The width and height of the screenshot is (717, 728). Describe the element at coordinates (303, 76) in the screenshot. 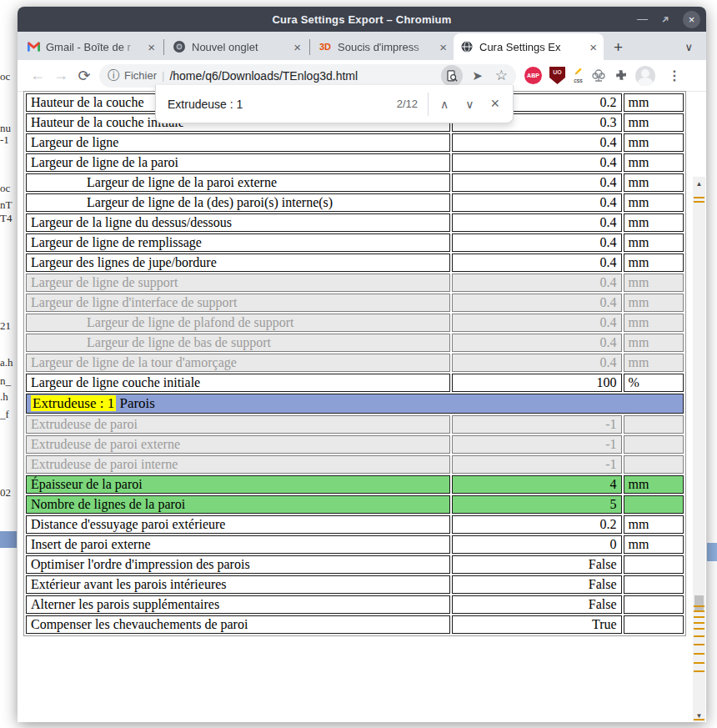

I see `url-text: /home/q6/Downloads/TEnlog3d.html` at that location.